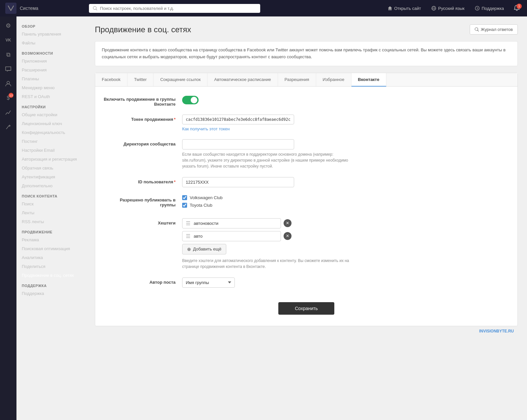  I want to click on community-help: Если ваше сообщество находится в поддире…, so click(269, 160).